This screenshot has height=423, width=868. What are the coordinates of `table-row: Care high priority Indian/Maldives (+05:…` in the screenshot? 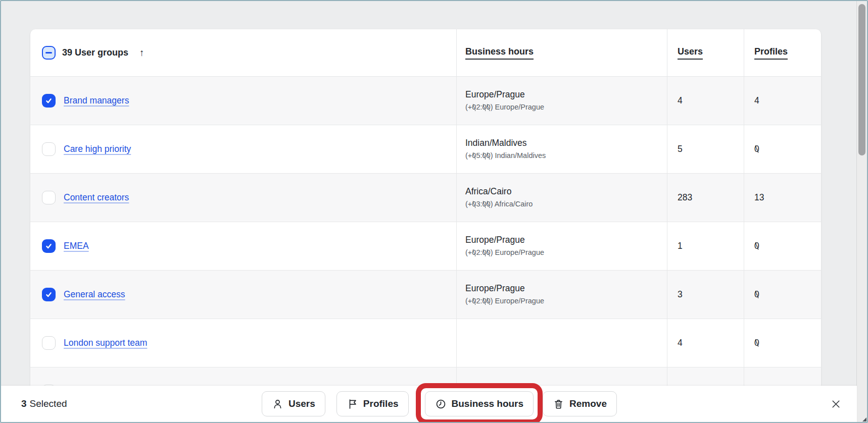 It's located at (425, 149).